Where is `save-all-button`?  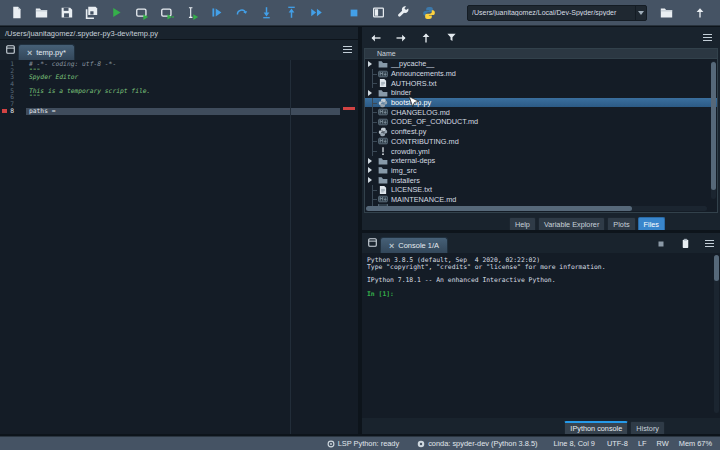 save-all-button is located at coordinates (92, 13).